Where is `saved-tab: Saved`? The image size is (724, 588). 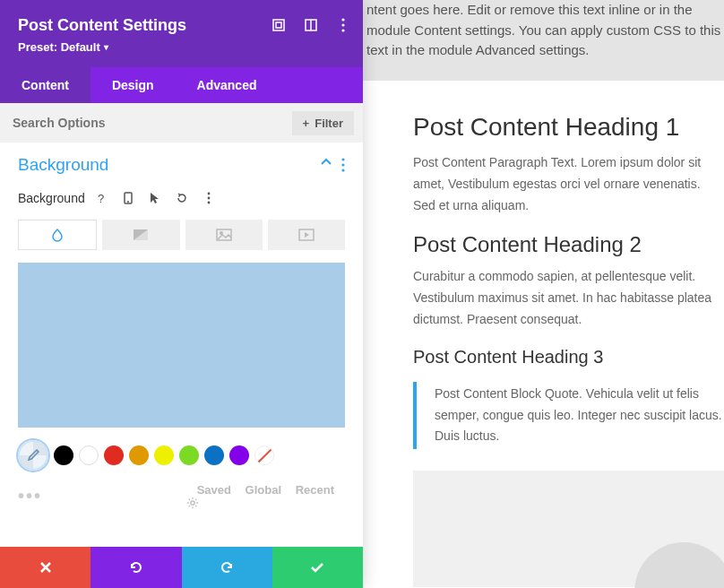
saved-tab: Saved is located at coordinates (214, 489).